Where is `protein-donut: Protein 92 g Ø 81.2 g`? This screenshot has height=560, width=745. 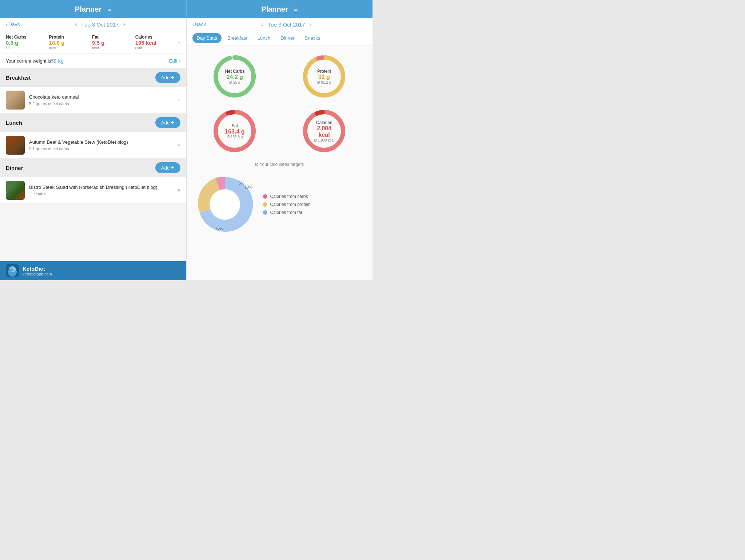 protein-donut: Protein 92 g Ø 81.2 g is located at coordinates (324, 76).